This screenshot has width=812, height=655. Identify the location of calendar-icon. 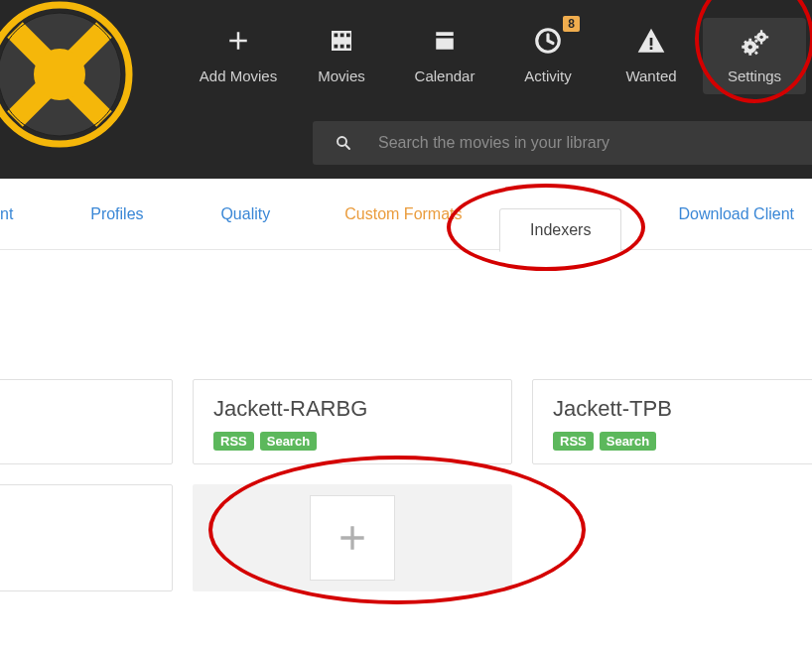
(445, 44).